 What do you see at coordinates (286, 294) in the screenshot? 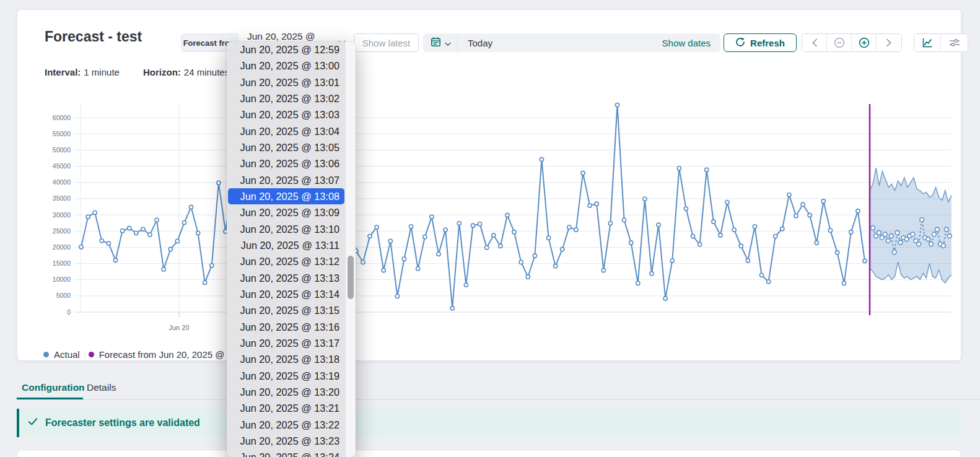
I see `dropdown-option: Jun 20, 2025 @ 13:14` at bounding box center [286, 294].